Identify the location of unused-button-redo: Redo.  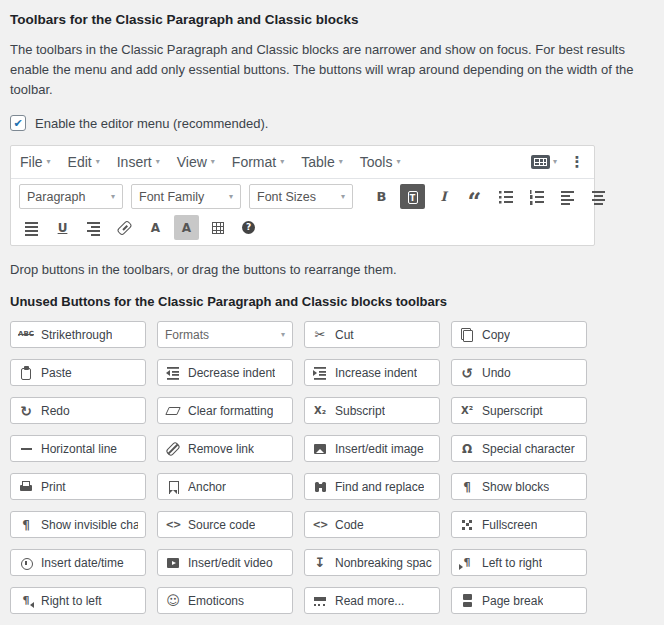
(78, 410).